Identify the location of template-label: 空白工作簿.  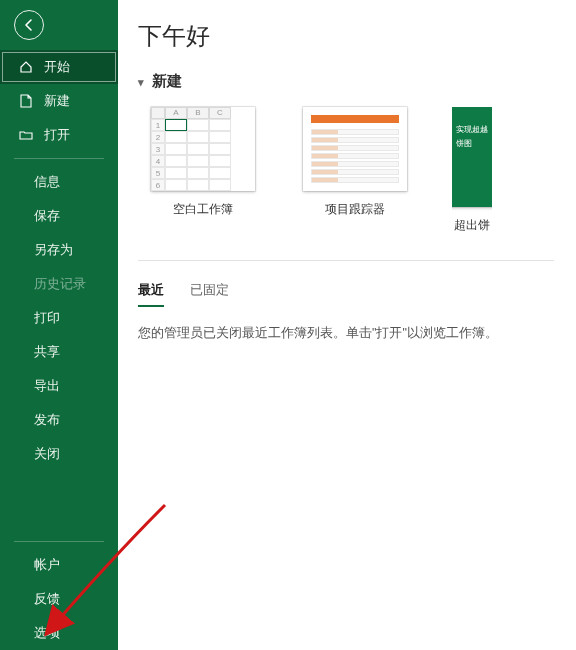
(203, 210).